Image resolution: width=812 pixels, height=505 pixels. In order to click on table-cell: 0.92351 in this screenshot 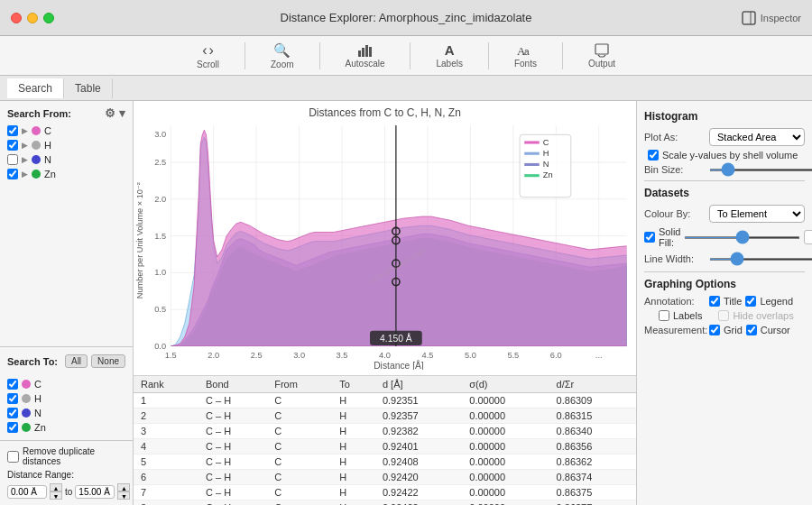, I will do `click(419, 400)`.